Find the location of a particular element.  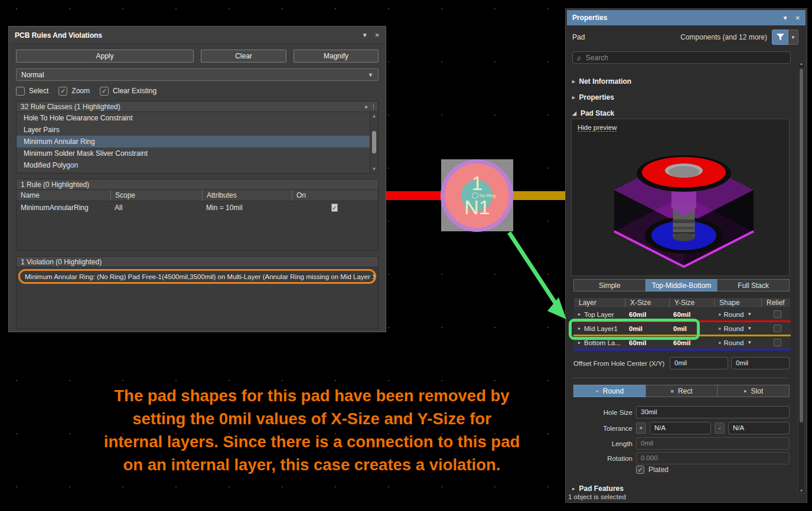

y-size-value: 0mil is located at coordinates (691, 329).